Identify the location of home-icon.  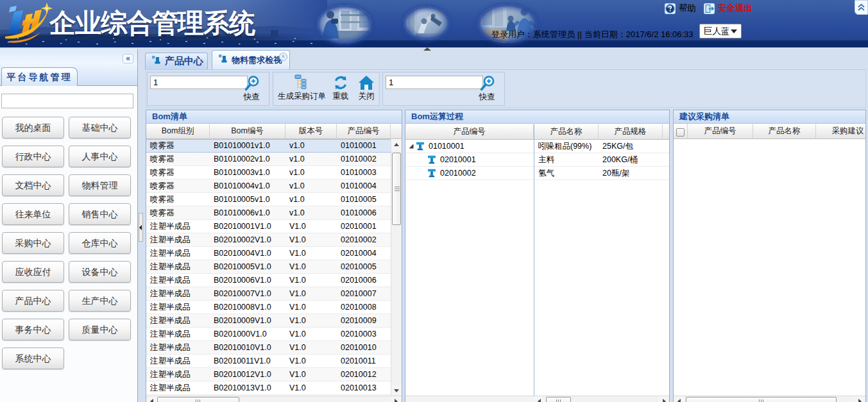
(366, 83).